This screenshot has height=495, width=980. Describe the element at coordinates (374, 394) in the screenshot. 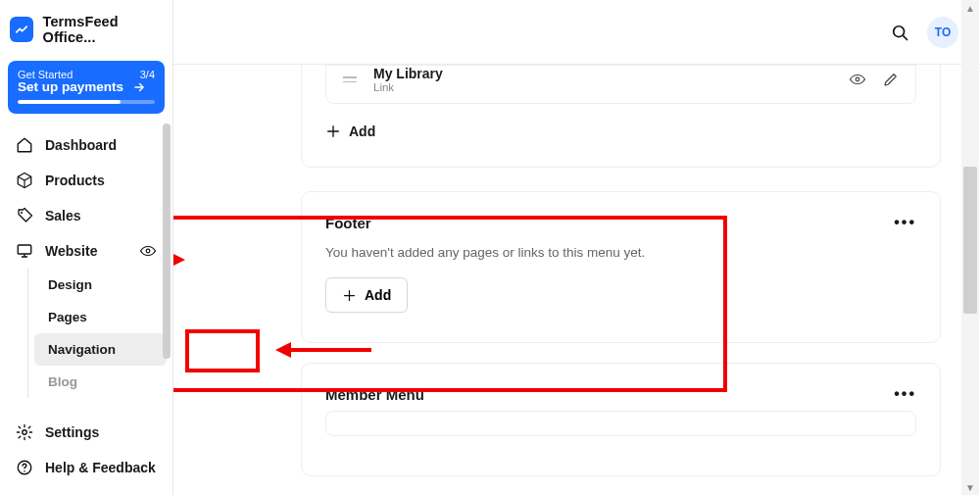

I see `card-title: Member Menu` at that location.